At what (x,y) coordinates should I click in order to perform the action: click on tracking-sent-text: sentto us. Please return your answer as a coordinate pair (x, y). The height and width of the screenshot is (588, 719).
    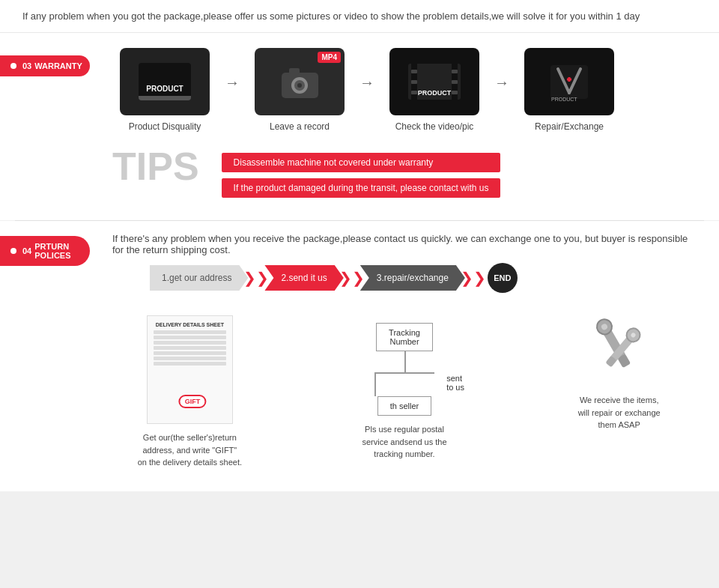
    Looking at the image, I should click on (455, 383).